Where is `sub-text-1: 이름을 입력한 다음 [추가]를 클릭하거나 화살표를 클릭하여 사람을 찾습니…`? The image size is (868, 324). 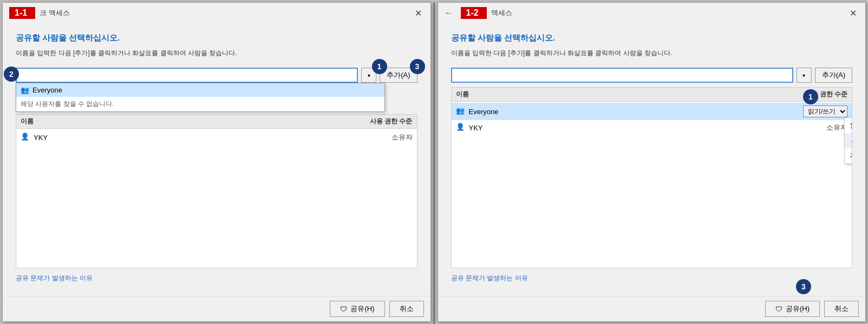 sub-text-1: 이름을 입력한 다음 [추가]를 클릭하거나 화살표를 클릭하여 사람을 찾습니… is located at coordinates (217, 53).